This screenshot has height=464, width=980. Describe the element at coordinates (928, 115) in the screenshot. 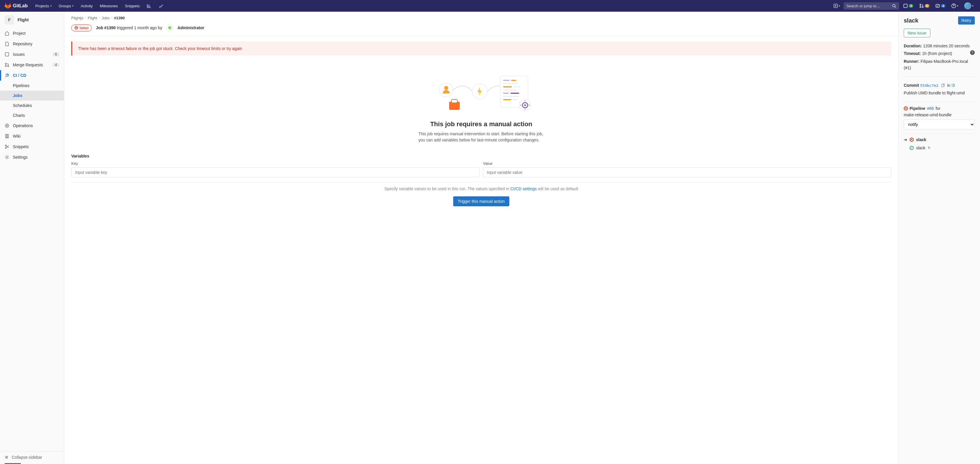

I see `pipeline-branch-link: make-release-umd-bundle` at that location.